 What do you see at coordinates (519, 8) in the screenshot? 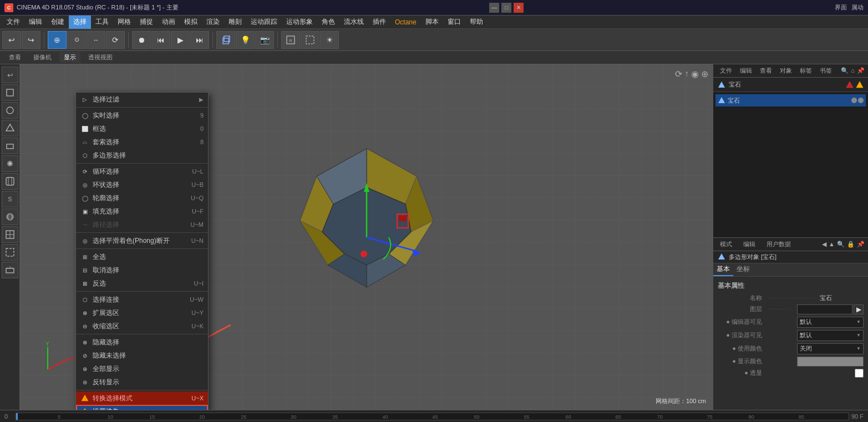
I see `close-button: ✕` at bounding box center [519, 8].